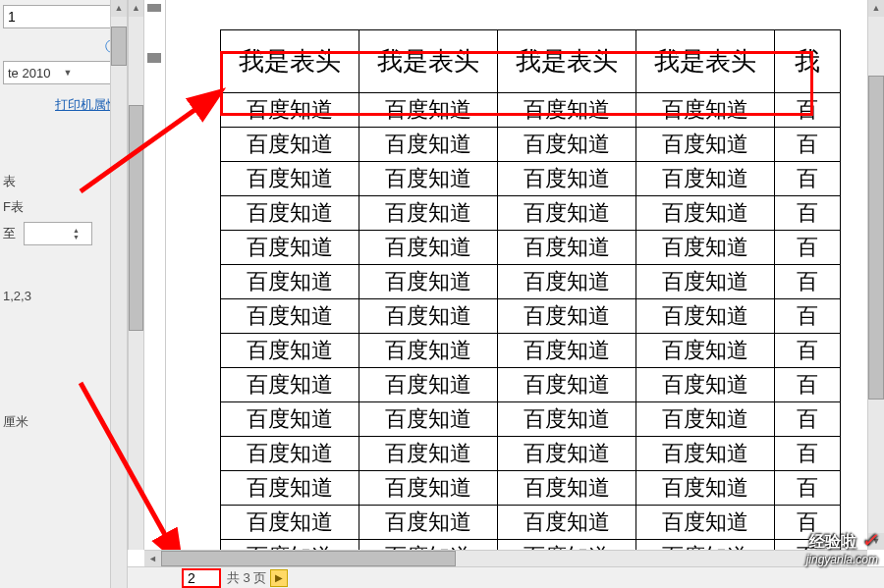 Image resolution: width=884 pixels, height=588 pixels. I want to click on vertical-ruler, so click(155, 275).